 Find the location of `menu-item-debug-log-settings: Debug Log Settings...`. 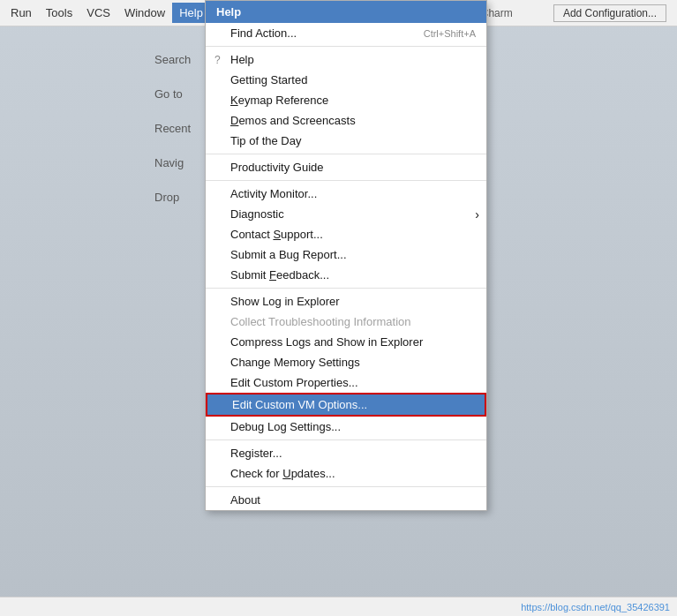

menu-item-debug-log-settings: Debug Log Settings... is located at coordinates (346, 427).